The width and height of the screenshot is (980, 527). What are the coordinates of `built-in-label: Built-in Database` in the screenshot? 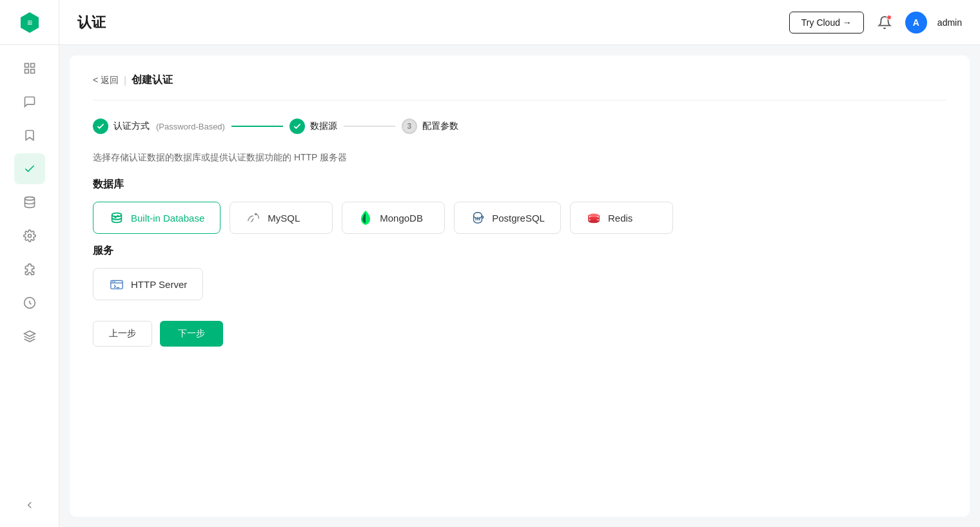 It's located at (168, 218).